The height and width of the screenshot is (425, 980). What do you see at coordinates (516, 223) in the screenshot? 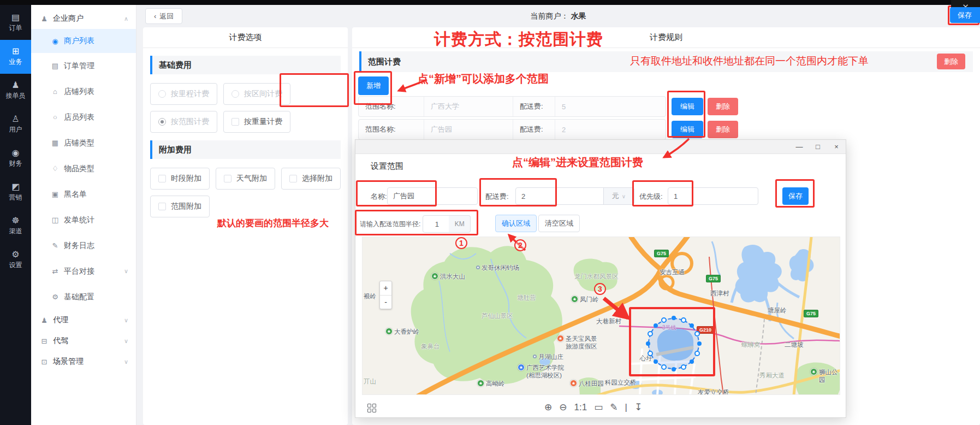
I see `confirm-area-button: 确认区域` at bounding box center [516, 223].